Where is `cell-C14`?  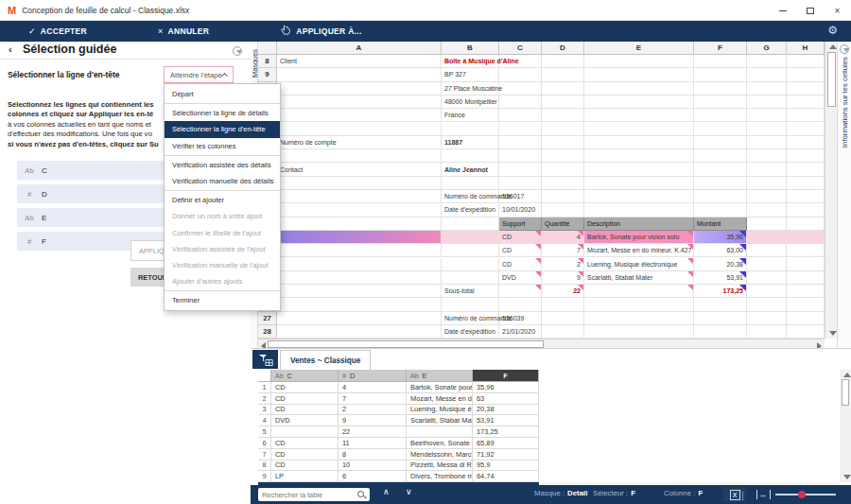 cell-C14 is located at coordinates (520, 143).